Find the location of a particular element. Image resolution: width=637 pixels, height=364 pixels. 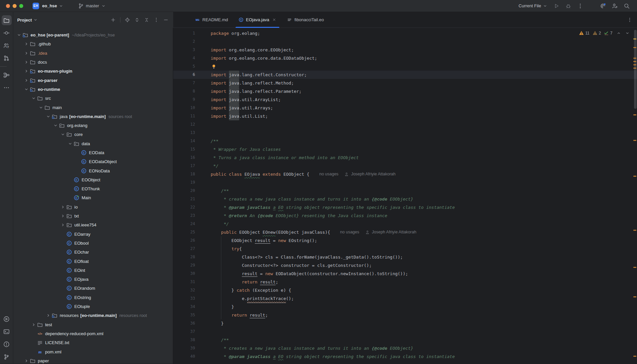

code-line: 38 /** is located at coordinates (405, 340).